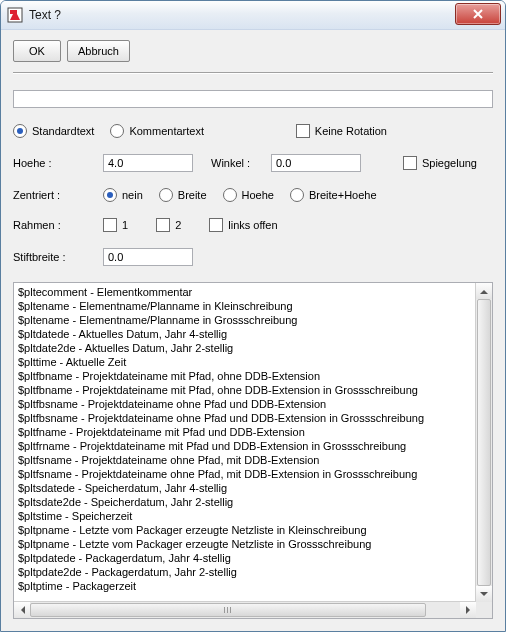 Image resolution: width=506 pixels, height=632 pixels. What do you see at coordinates (258, 195) in the screenshot?
I see `radio-label: Hoehe` at bounding box center [258, 195].